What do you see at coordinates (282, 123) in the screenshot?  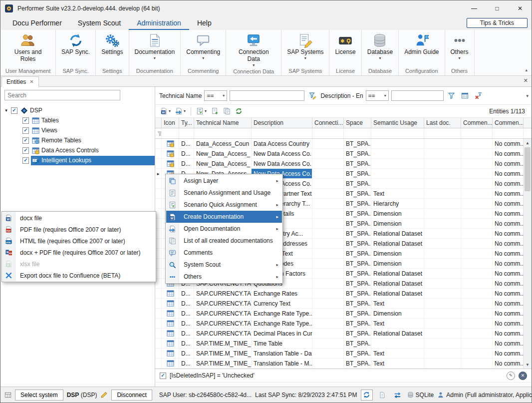 I see `column-header-3-description: Description` at bounding box center [282, 123].